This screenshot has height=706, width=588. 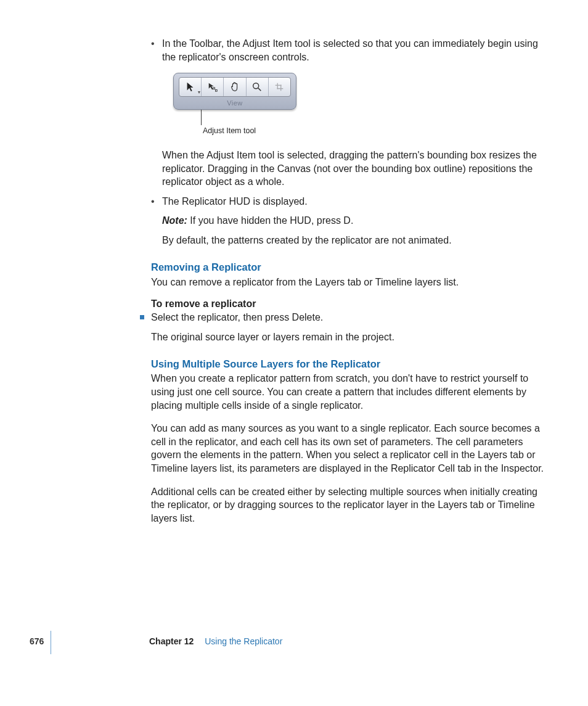 I want to click on section-heading-multisource: Using Multiple Source Layers for the Rep…, so click(x=351, y=364).